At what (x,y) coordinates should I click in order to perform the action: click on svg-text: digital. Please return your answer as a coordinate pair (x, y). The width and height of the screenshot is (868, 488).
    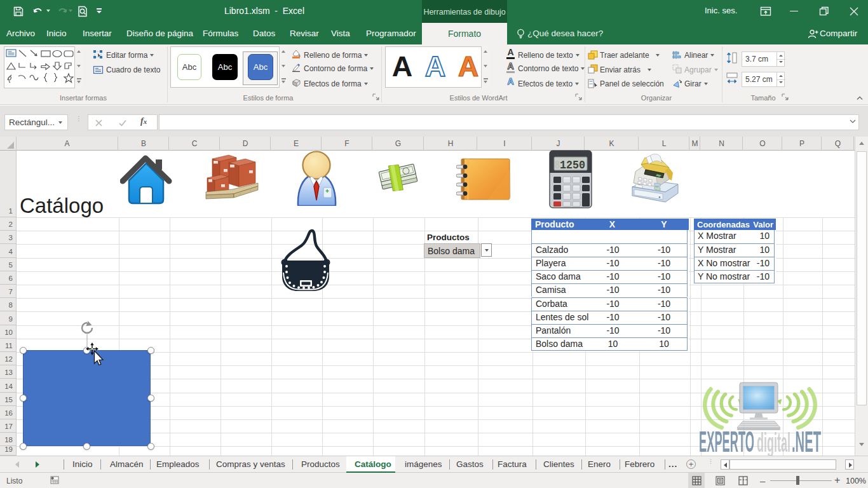
    Looking at the image, I should click on (774, 442).